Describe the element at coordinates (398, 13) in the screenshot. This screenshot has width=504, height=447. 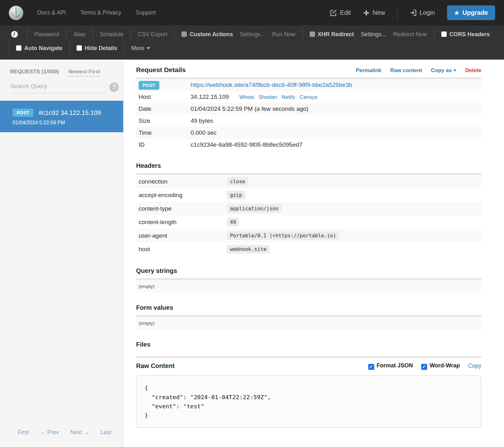
I see `nav-divider` at that location.